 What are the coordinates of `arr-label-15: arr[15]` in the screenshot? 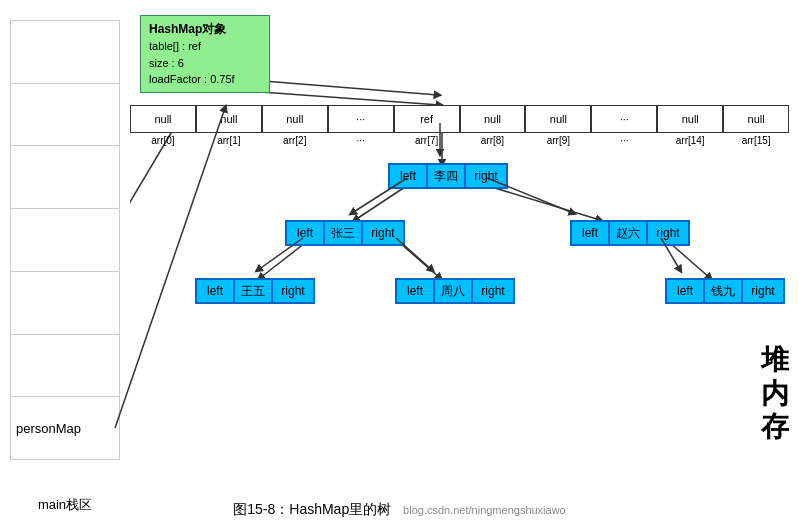 It's located at (756, 140).